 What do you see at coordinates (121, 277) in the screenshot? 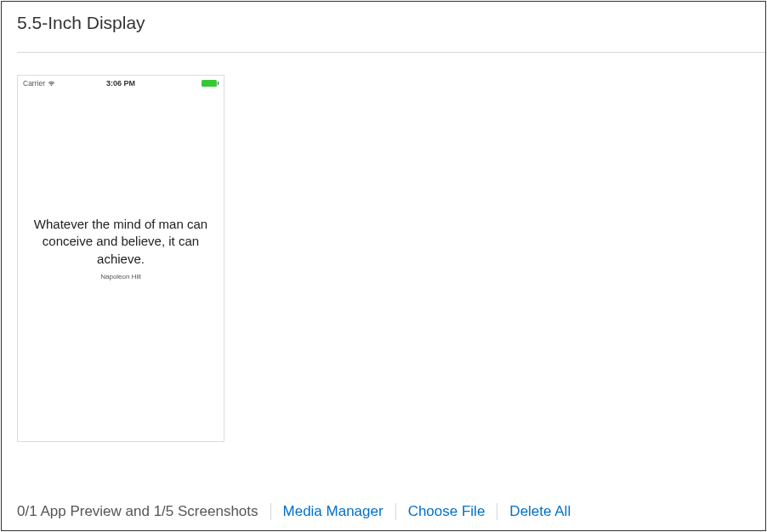
I see `quote-author: Napoleon Hill` at bounding box center [121, 277].